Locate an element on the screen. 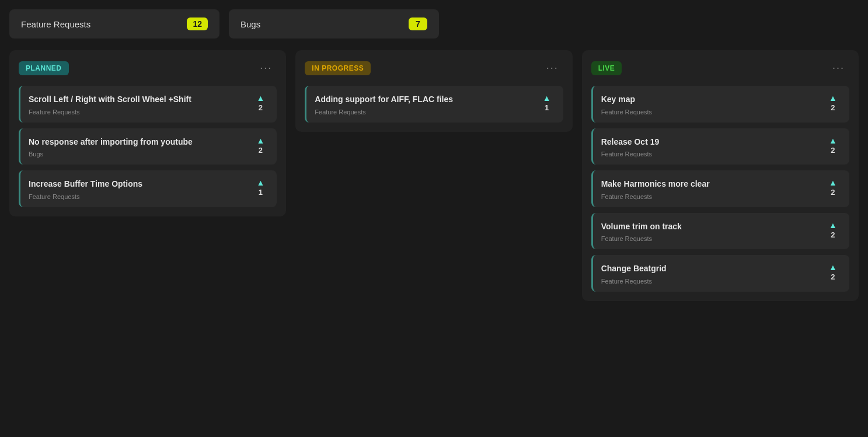 This screenshot has width=868, height=437. column-menu-live: ··· is located at coordinates (838, 68).